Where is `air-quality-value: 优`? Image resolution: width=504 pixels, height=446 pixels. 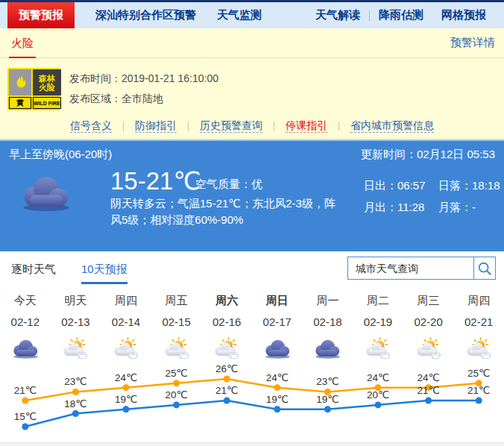 air-quality-value: 优 is located at coordinates (256, 183).